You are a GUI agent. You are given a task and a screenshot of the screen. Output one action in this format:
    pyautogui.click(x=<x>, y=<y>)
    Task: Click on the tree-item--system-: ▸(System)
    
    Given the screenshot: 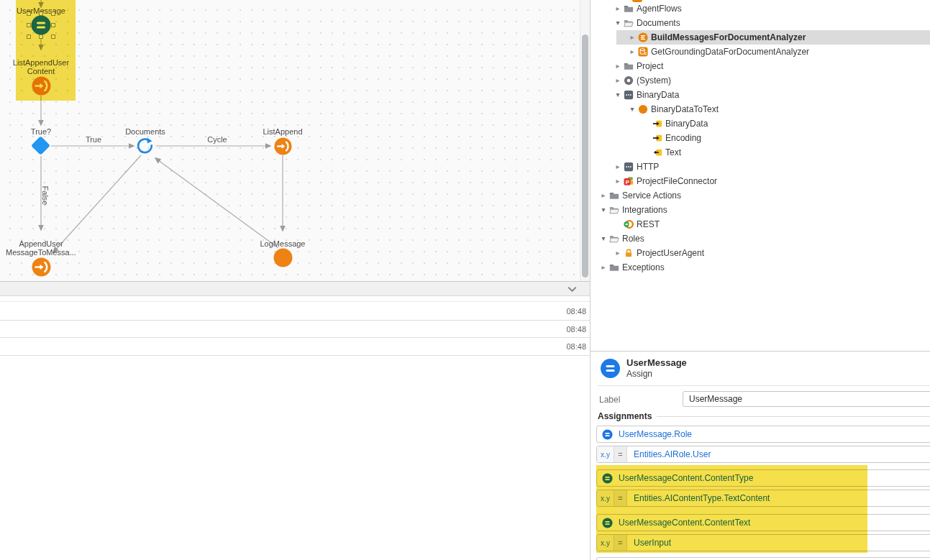 What is the action you would take?
    pyautogui.click(x=760, y=81)
    